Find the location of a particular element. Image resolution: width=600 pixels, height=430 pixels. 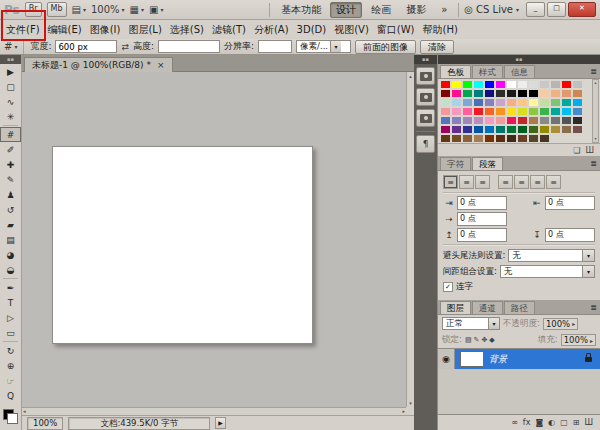

tool-lasso: ∿ is located at coordinates (10, 102).